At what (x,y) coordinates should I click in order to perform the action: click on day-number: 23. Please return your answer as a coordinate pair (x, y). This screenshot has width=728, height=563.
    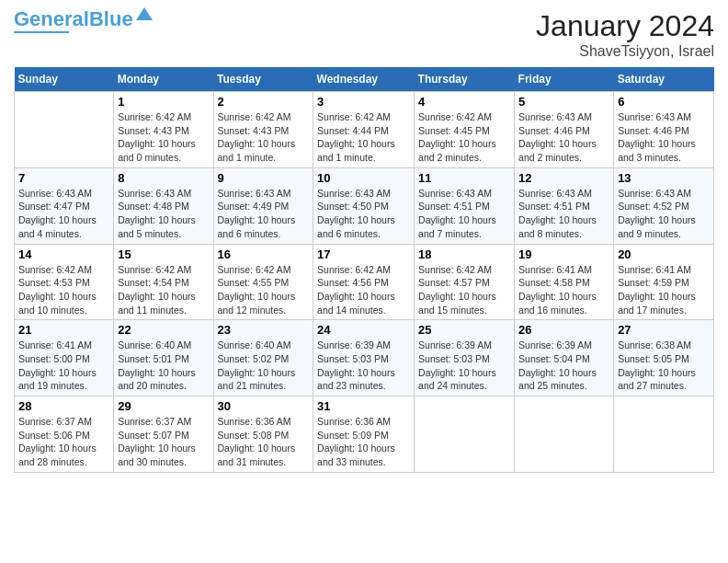
    Looking at the image, I should click on (264, 329).